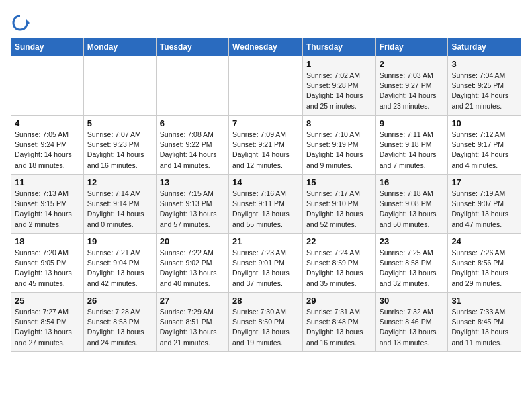 Image resolution: width=532 pixels, height=411 pixels. What do you see at coordinates (485, 204) in the screenshot?
I see `day-cell: 17Sunrise: 7:19 AMSunset: 9:07 PMDayligh…` at bounding box center [485, 204].